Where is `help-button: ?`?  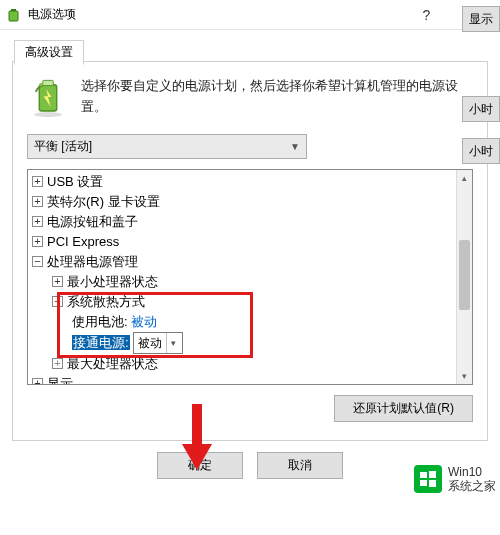
help-button: ? is located at coordinates (426, 15).